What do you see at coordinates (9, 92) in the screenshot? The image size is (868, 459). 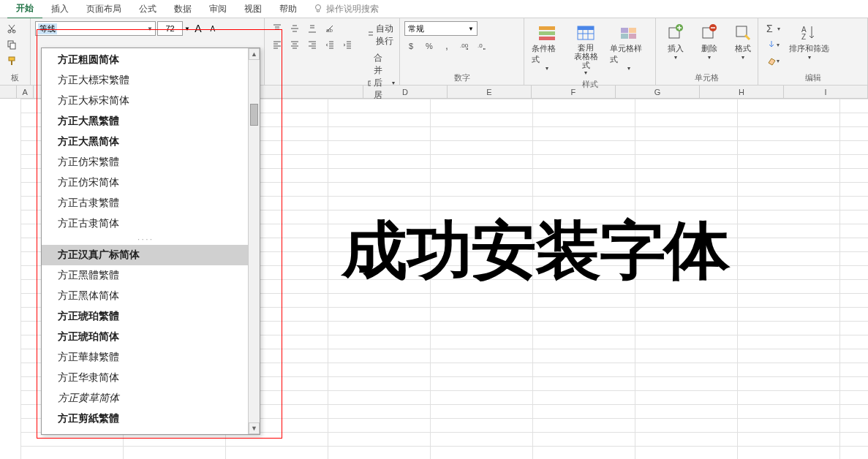 I see `select-all-corner` at bounding box center [9, 92].